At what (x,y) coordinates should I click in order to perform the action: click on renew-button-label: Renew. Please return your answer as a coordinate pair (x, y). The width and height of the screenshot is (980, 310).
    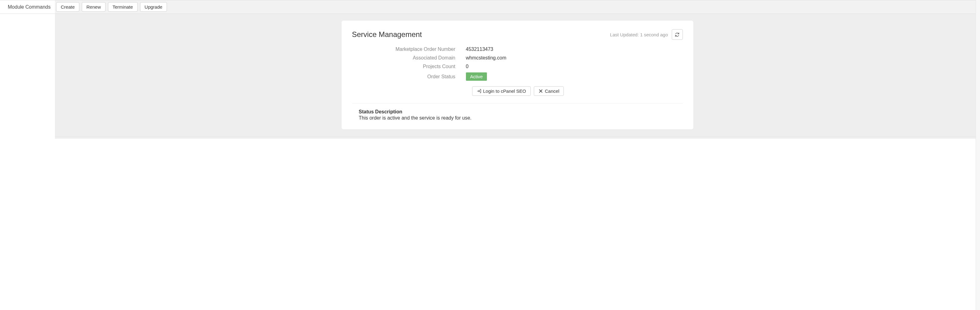
    Looking at the image, I should click on (94, 7).